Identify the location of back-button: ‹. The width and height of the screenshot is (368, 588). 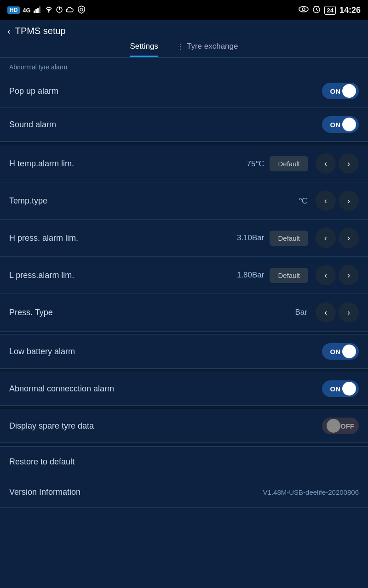
(9, 31).